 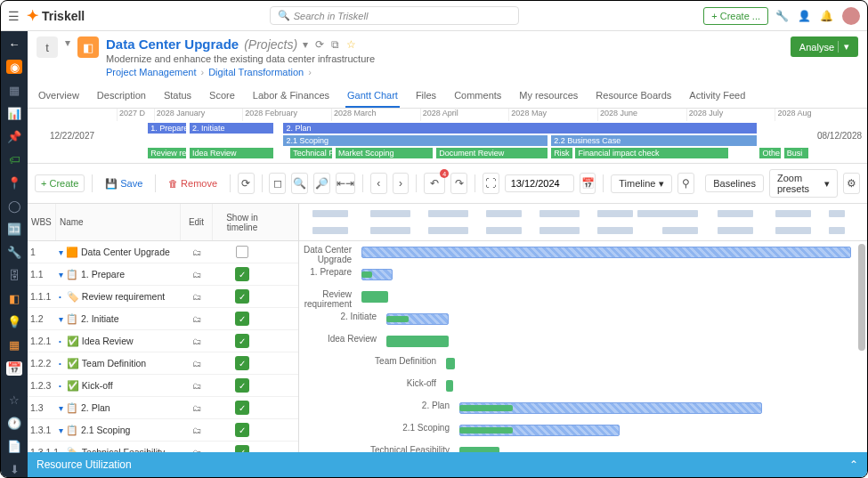 What do you see at coordinates (312, 153) in the screenshot?
I see `ov-bar: Technical F` at bounding box center [312, 153].